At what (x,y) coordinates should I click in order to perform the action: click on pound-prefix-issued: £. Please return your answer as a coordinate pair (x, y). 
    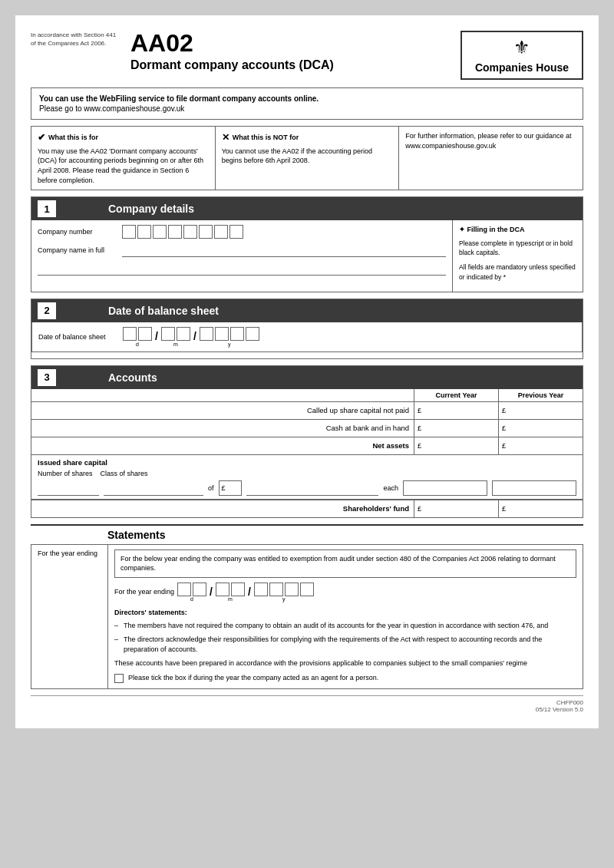
    Looking at the image, I should click on (224, 488).